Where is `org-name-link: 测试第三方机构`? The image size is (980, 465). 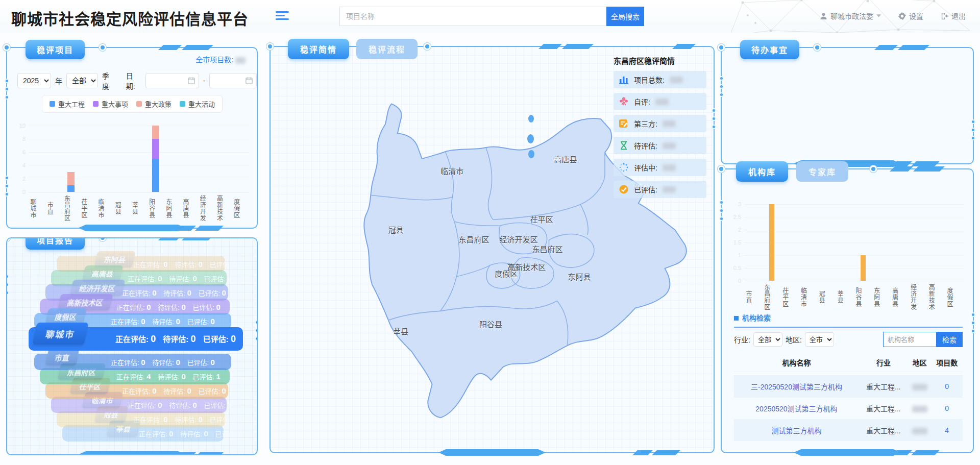 org-name-link: 测试第三方机构 is located at coordinates (796, 431).